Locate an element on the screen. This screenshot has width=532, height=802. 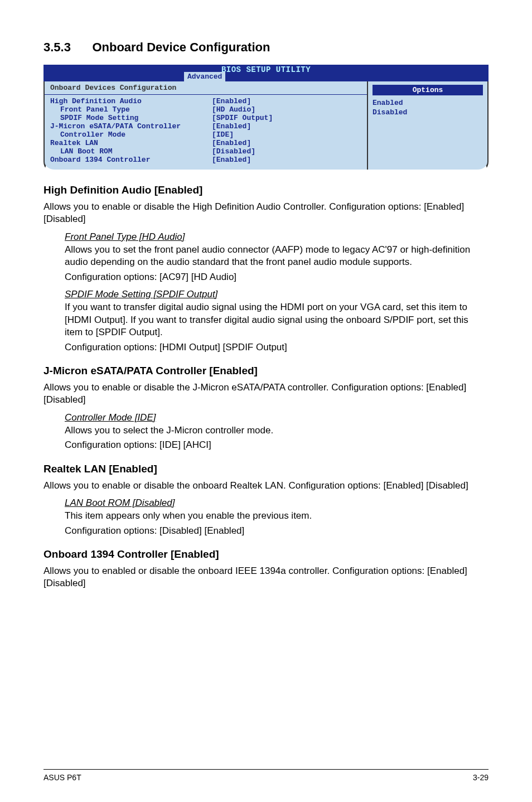
bios-row: Realtek LAN[Enabled] is located at coordinates (206, 143).